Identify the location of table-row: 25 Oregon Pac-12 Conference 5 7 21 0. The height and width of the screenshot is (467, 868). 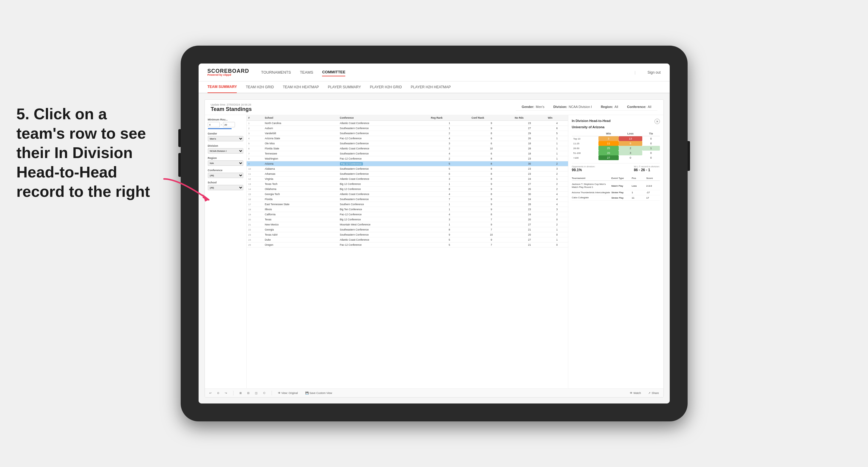
(407, 245).